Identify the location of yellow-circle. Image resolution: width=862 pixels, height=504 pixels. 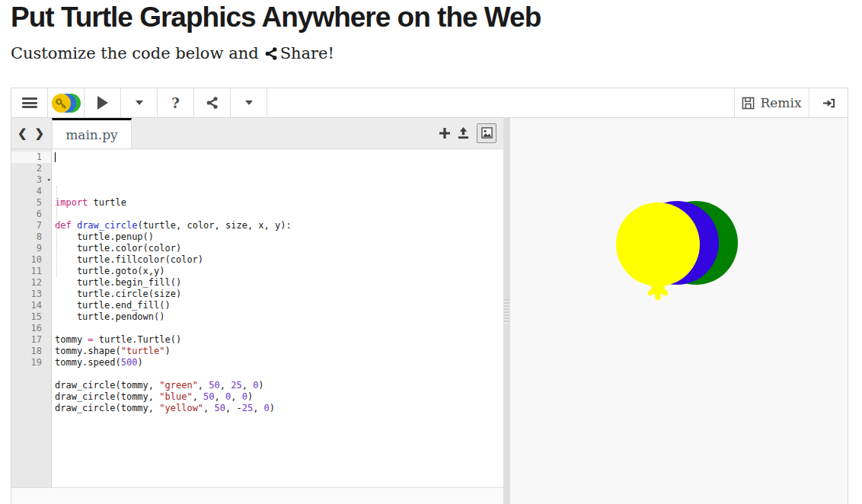
(658, 244).